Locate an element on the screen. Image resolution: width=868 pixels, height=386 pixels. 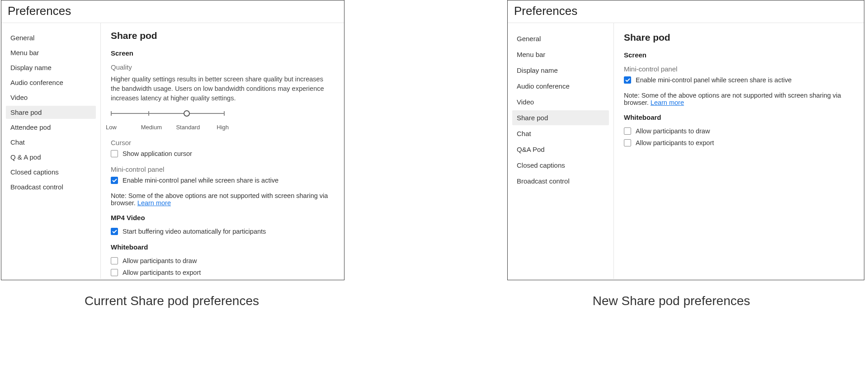
quality-slider is located at coordinates (167, 115).